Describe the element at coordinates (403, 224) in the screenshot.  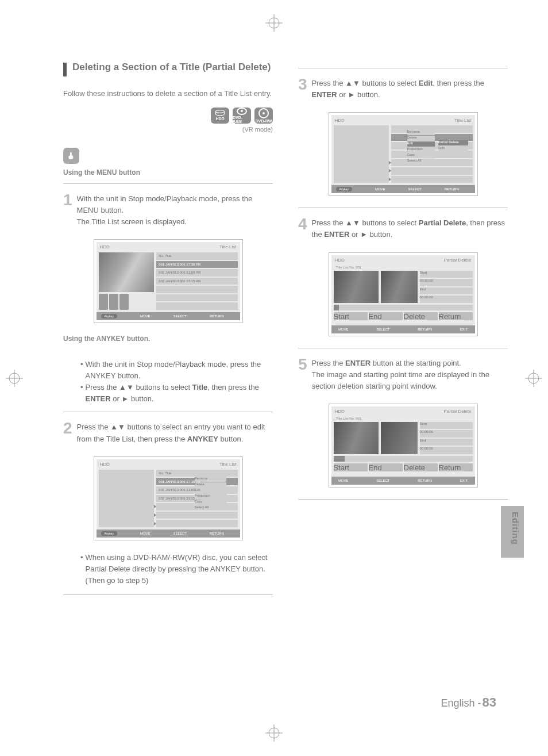
I see `step-4: 4 Press the ▲▼ buttons to select Partial…` at that location.